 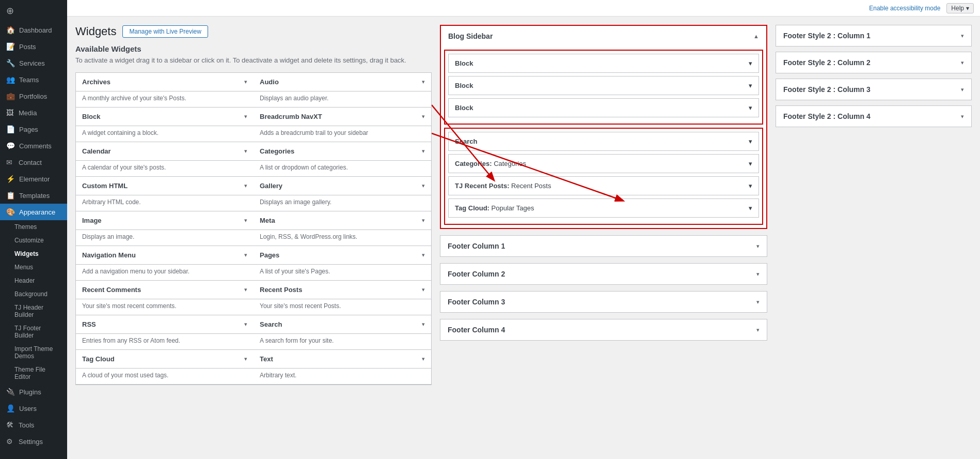 I want to click on widget-name-recent-comments: Recent Comments, so click(x=112, y=289).